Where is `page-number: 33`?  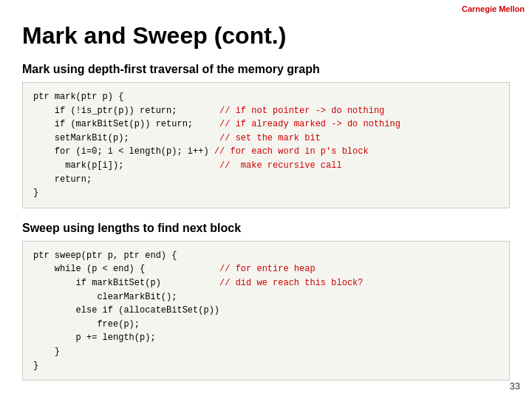 page-number: 33 is located at coordinates (515, 386).